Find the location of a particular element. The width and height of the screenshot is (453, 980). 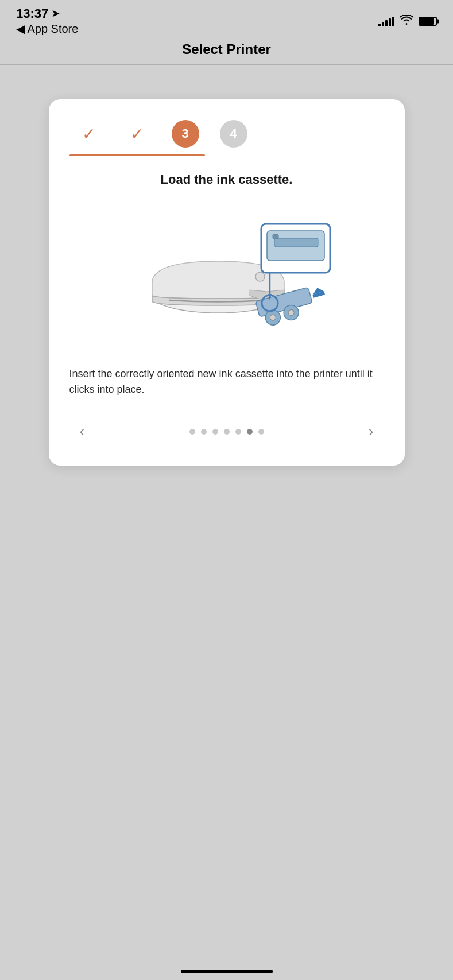

next-button: › is located at coordinates (371, 432).